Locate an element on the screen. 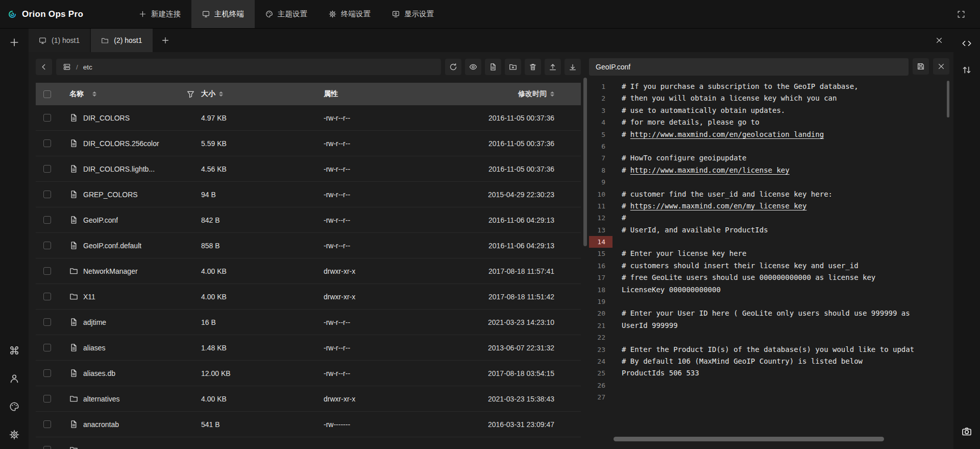  table-row: adjtime16 B-rw-r--r--2021-03-23 14:23:10 is located at coordinates (308, 322).